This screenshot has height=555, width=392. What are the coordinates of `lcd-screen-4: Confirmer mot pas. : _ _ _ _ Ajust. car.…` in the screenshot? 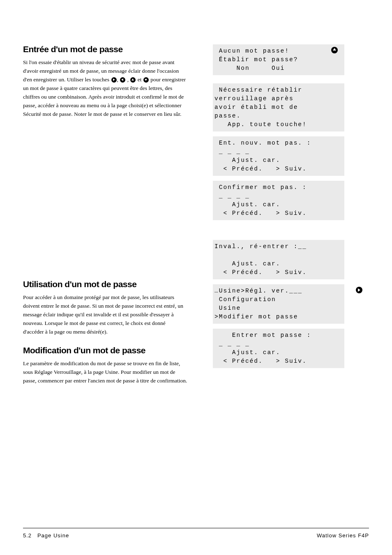 It's located at (279, 200).